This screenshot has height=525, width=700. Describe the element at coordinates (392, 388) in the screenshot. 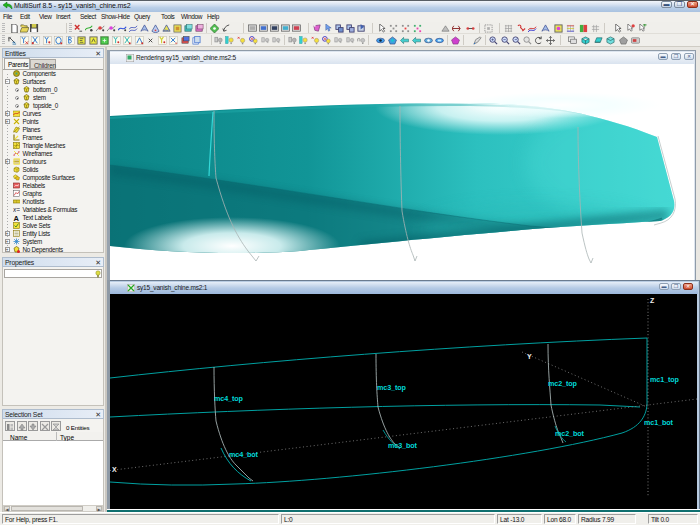

I see `svg-text: mc3_top` at that location.